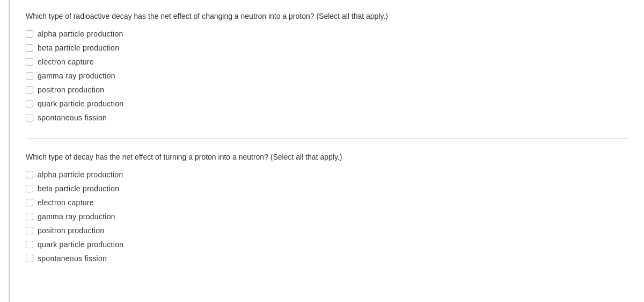 The height and width of the screenshot is (302, 644). I want to click on checkbox-q1-o5, so click(30, 90).